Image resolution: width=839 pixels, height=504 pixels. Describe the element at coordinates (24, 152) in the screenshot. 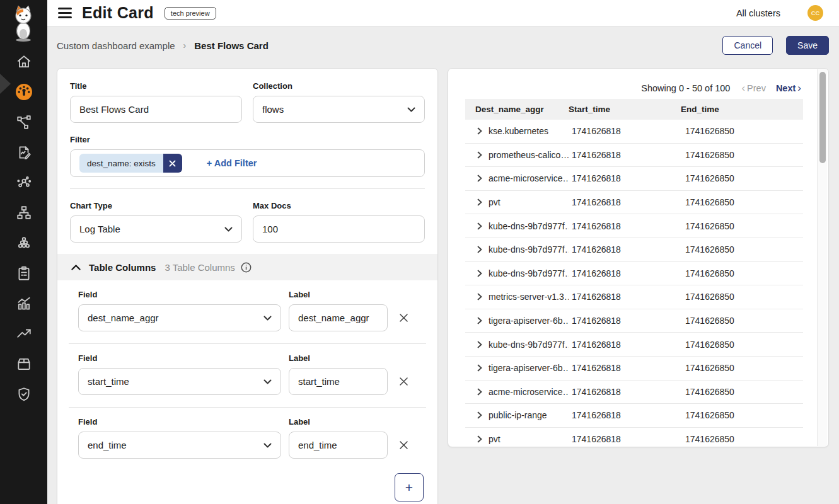

I see `sidebar-item-reports` at that location.